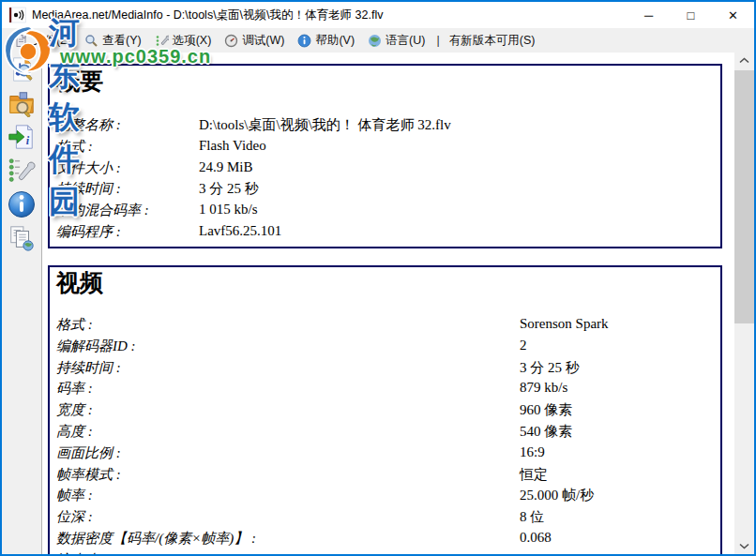 The height and width of the screenshot is (556, 756). Describe the element at coordinates (385, 431) in the screenshot. I see `info-row: 高度 : 540 像素` at that location.